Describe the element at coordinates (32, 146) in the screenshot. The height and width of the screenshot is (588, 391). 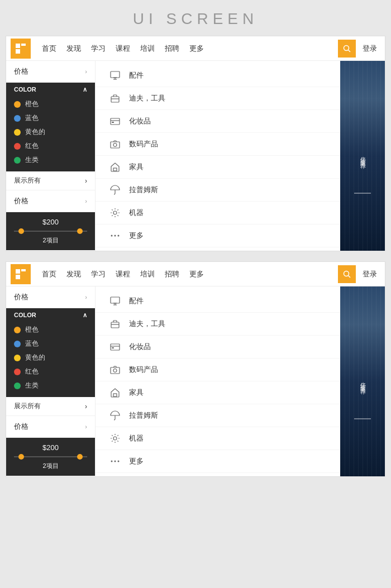
I see `color-red-label: 红色` at that location.